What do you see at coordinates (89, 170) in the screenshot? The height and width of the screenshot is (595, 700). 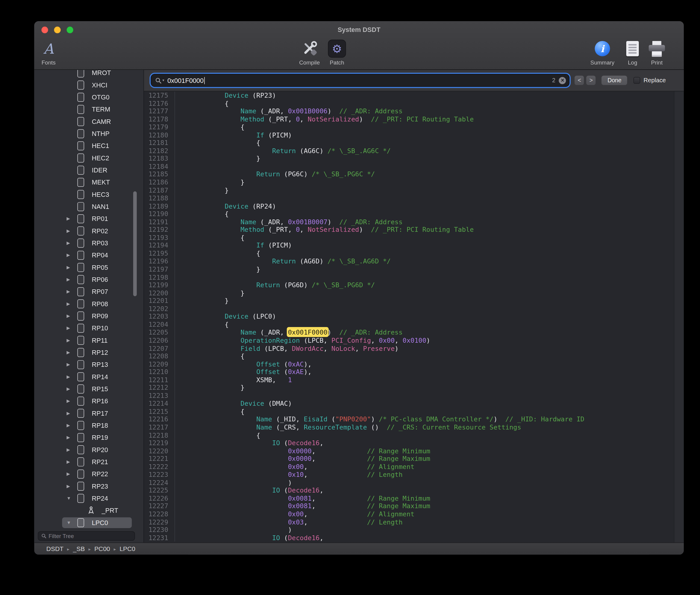 I see `tree-item-ider: IDER` at bounding box center [89, 170].